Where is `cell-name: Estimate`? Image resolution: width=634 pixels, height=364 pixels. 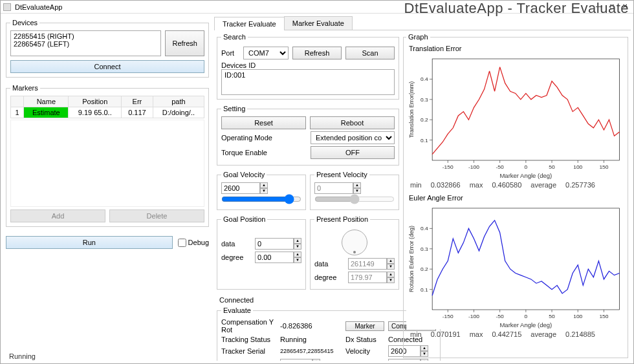
cell-name: Estimate is located at coordinates (47, 112).